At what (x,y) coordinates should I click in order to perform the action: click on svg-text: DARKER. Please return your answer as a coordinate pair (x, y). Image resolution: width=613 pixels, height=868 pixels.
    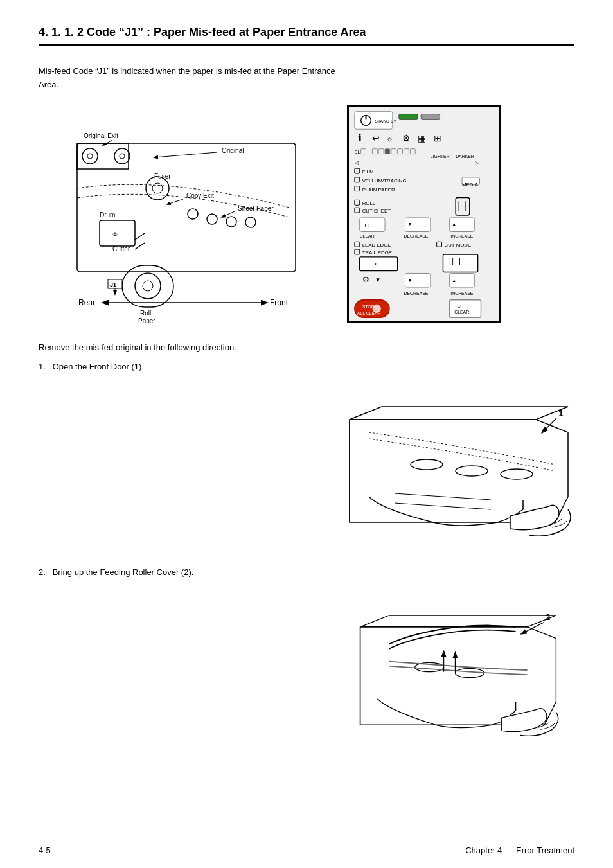
    Looking at the image, I should click on (465, 157).